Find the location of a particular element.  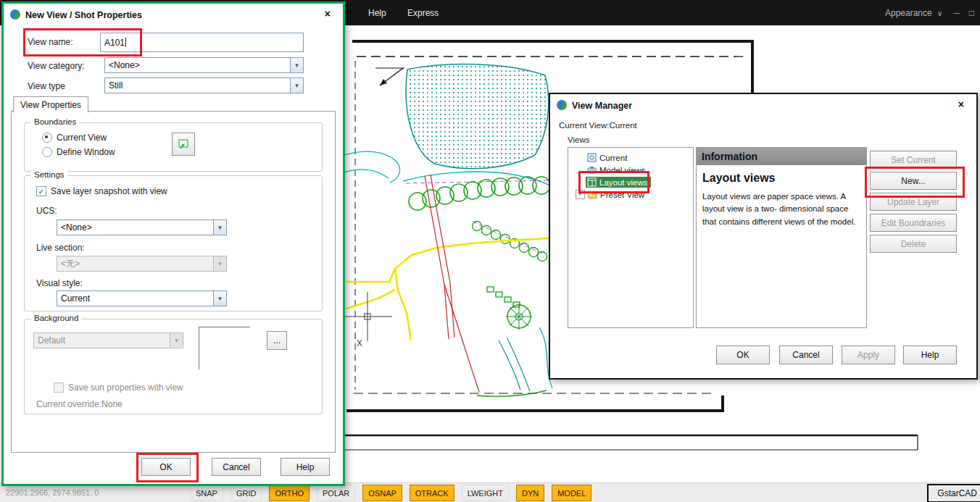

statusbar-toggle-grid: GRID is located at coordinates (246, 493).